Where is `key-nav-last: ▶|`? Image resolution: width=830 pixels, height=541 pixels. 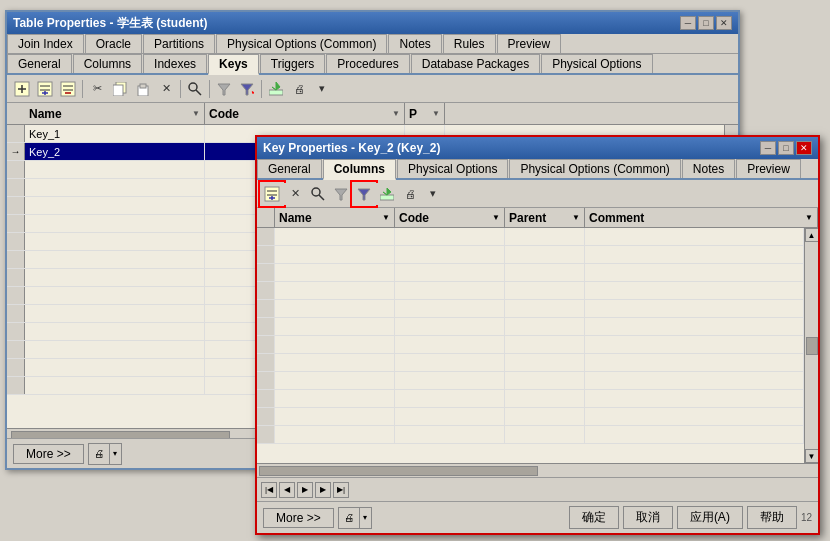
key-nav-last: ▶| is located at coordinates (341, 490).